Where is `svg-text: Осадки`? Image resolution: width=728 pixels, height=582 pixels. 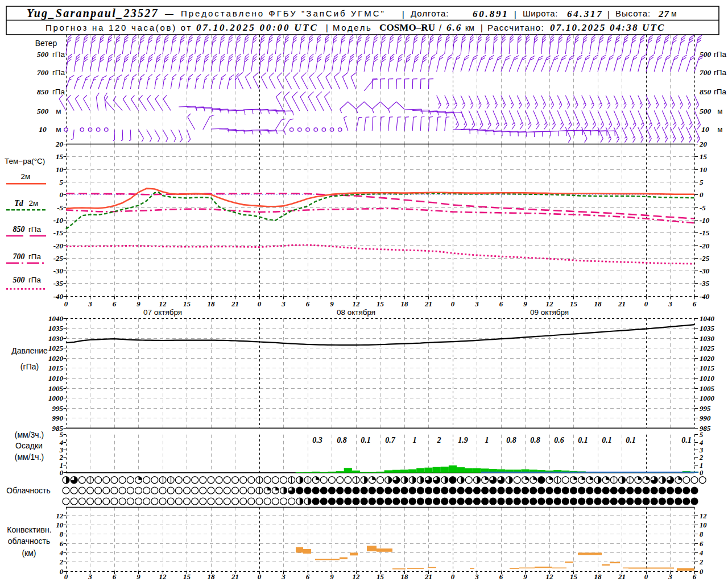 svg-text: Осадки is located at coordinates (29, 446).